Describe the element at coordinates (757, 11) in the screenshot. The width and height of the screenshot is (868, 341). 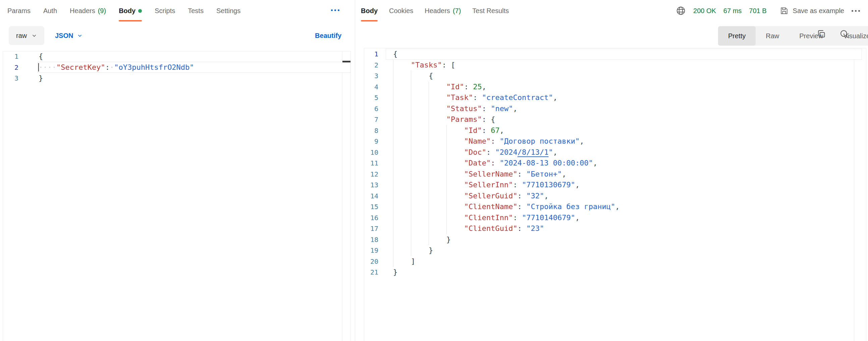
I see `response-size: 701 B` at that location.